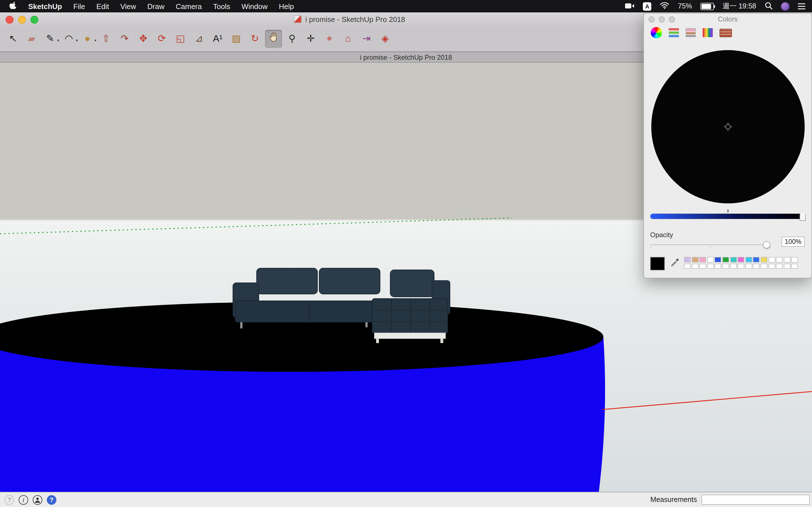 The height and width of the screenshot is (507, 812). Describe the element at coordinates (162, 39) in the screenshot. I see `rotate-tool: ⟳` at that location.